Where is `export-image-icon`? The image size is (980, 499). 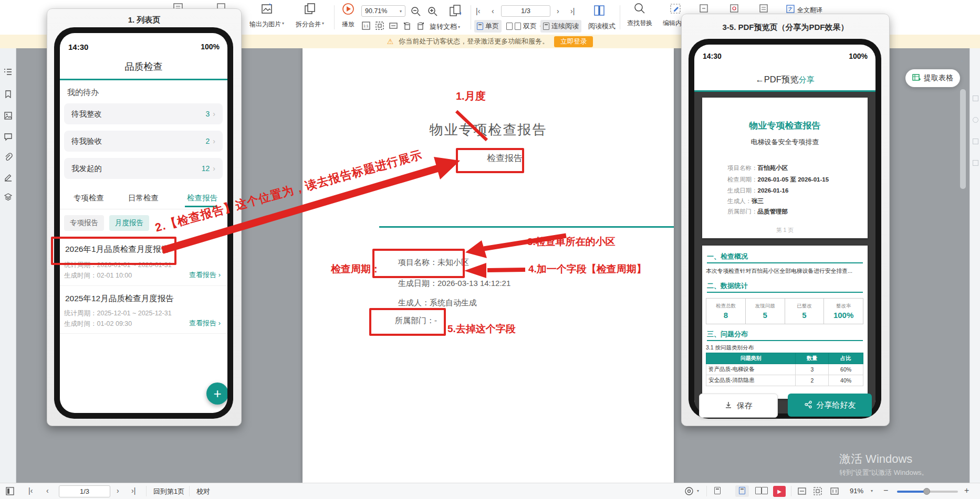 export-image-icon is located at coordinates (267, 10).